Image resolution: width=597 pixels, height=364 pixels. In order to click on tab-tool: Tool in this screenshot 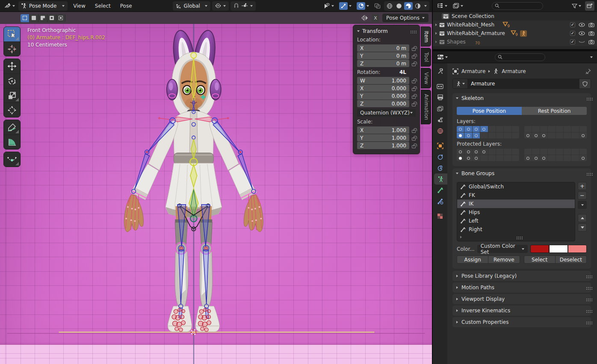, I will do `click(426, 57)`.